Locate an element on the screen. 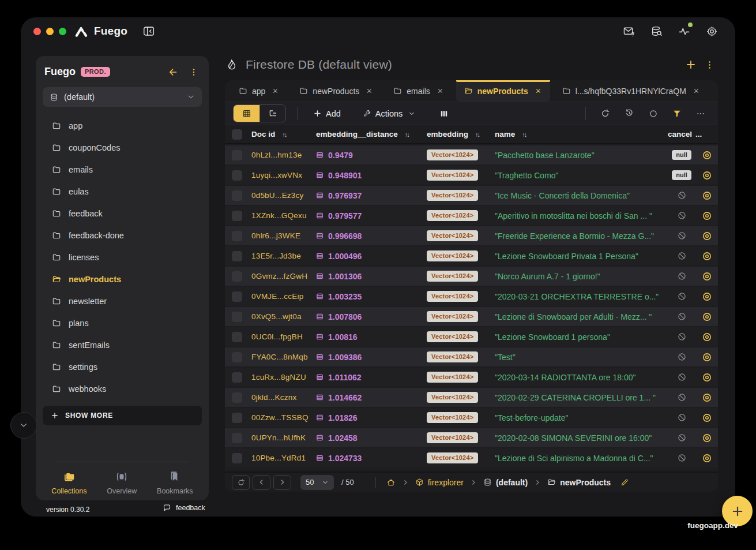 The width and height of the screenshot is (756, 550). feedback-button: feedback is located at coordinates (184, 508).